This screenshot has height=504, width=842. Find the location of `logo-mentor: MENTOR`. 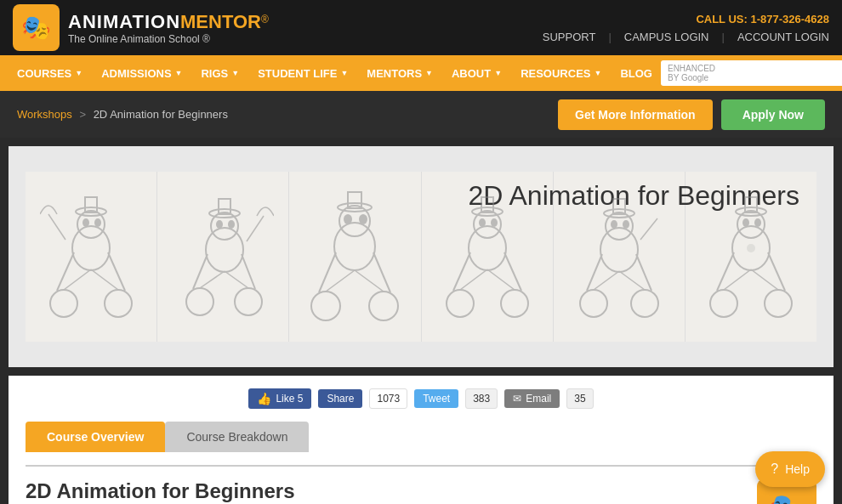

logo-mentor: MENTOR is located at coordinates (221, 22).